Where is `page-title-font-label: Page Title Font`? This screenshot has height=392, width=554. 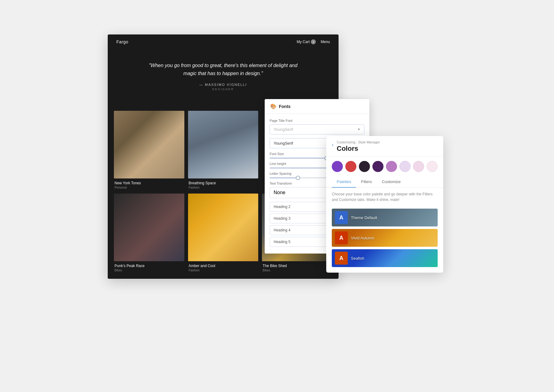 page-title-font-label: Page Title Font is located at coordinates (317, 121).